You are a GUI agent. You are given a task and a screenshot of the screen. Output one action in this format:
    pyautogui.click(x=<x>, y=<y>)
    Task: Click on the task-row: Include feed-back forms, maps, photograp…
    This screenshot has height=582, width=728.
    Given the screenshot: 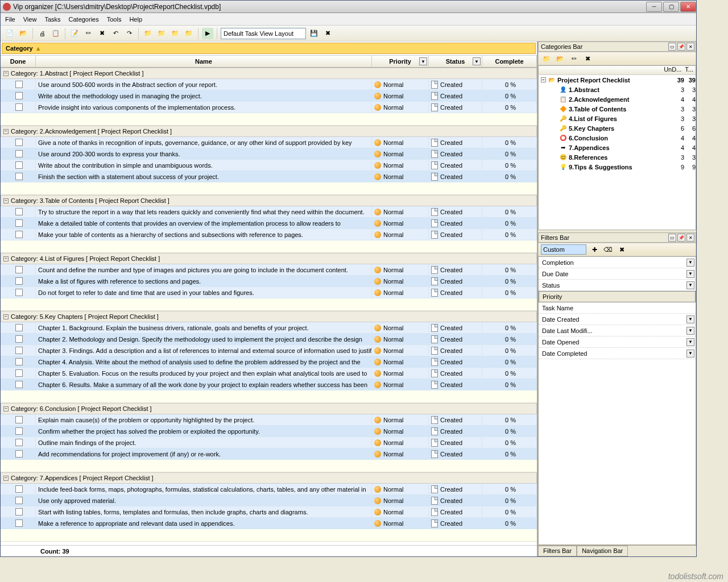 What is the action you would take?
    pyautogui.click(x=268, y=489)
    